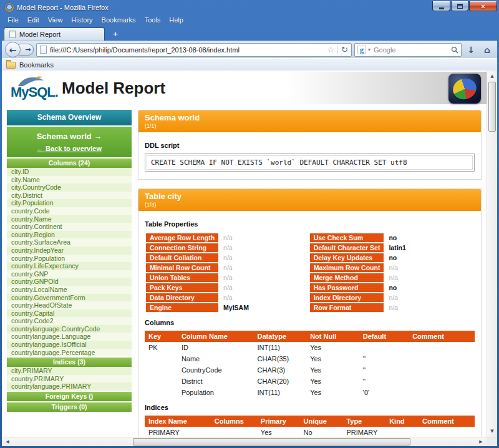  I want to click on menu-bookmarks: Bookmarks, so click(119, 20).